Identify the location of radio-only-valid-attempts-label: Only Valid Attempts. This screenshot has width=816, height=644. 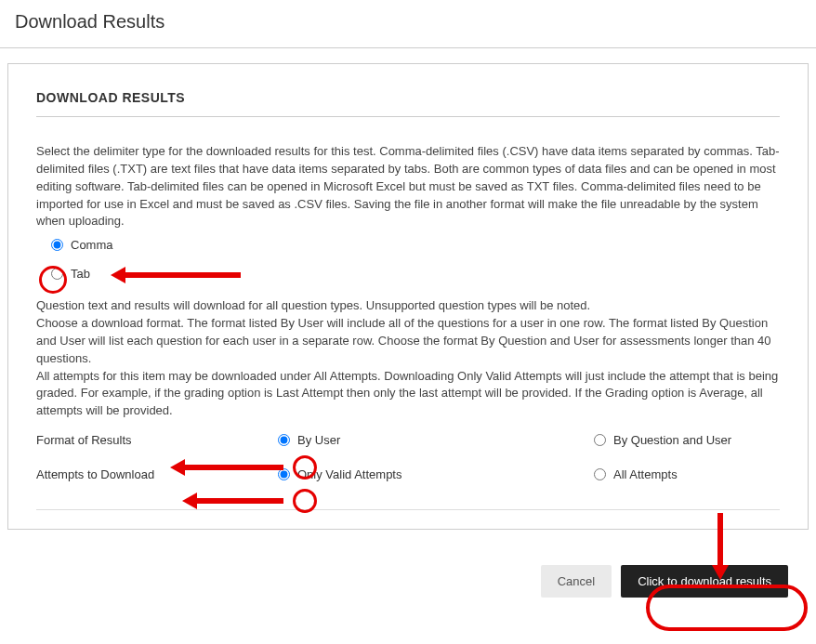
(349, 474).